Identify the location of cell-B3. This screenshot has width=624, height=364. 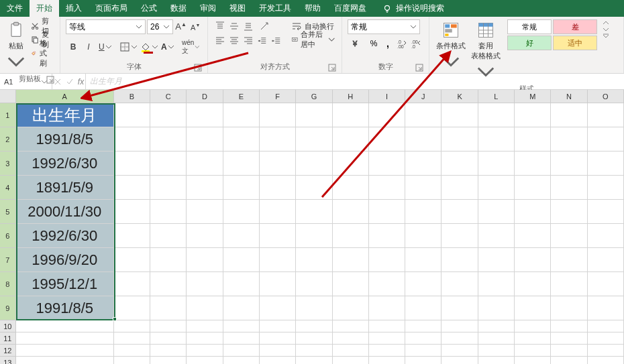
(132, 164).